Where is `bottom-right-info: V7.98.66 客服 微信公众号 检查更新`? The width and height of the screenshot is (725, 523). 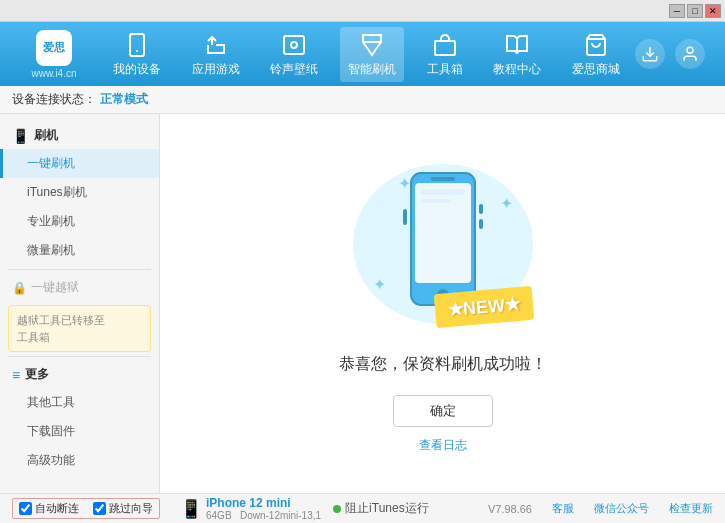 bottom-right-info: V7.98.66 客服 微信公众号 检查更新 is located at coordinates (600, 508).